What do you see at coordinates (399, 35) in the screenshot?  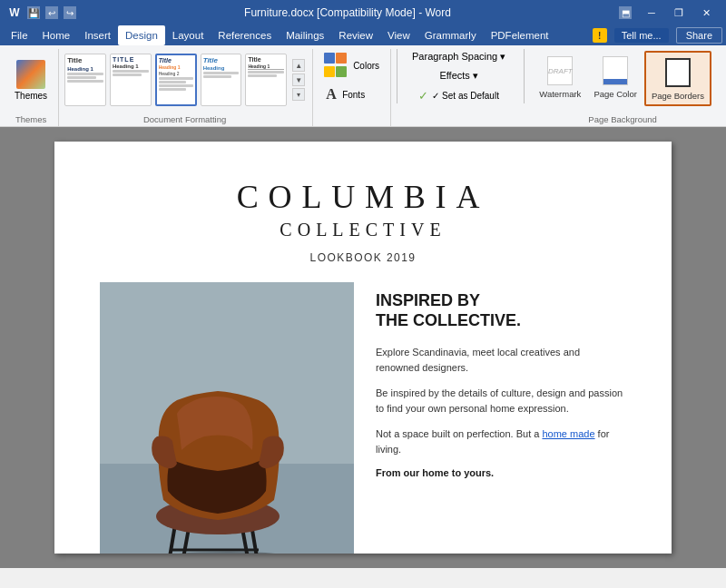 I see `menu-view: View` at bounding box center [399, 35].